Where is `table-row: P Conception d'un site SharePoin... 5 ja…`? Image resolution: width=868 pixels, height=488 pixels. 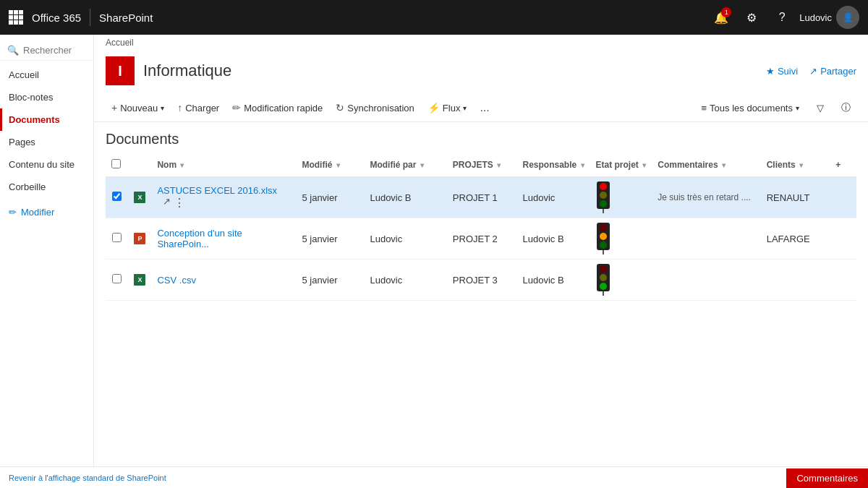 table-row: P Conception d'un site SharePoin... 5 ja… is located at coordinates (481, 239).